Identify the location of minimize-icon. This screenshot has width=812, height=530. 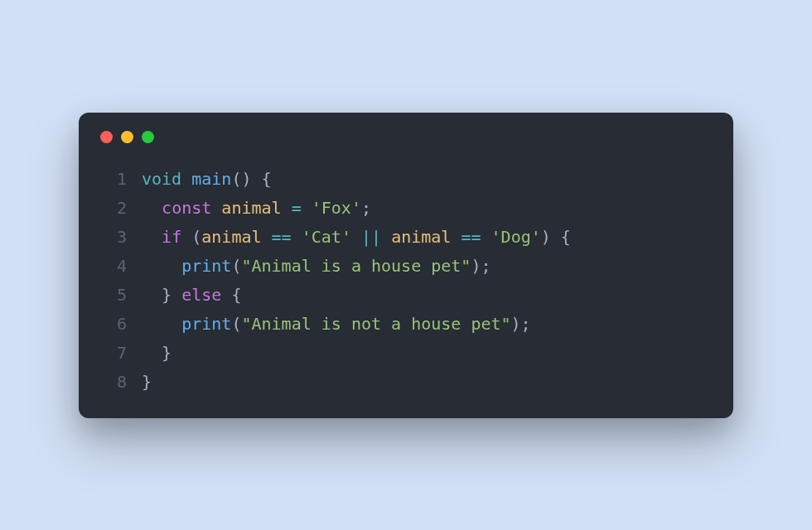
(128, 137).